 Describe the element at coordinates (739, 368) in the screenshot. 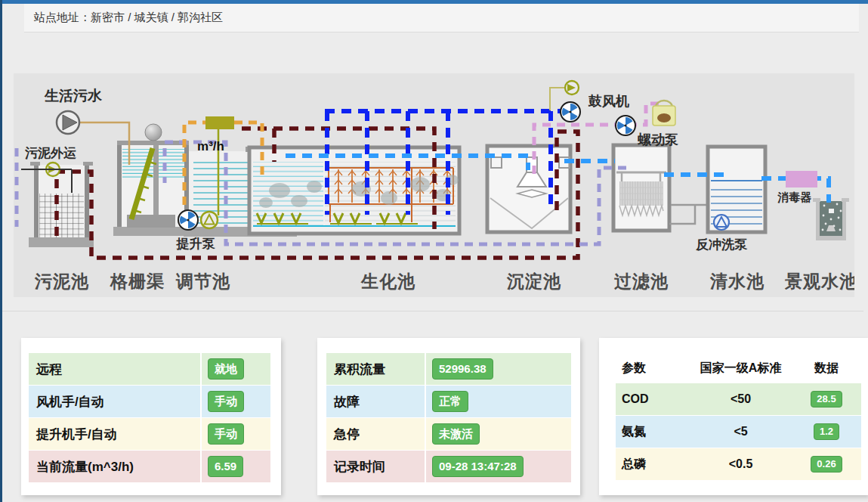

I see `quality-table-header: 参数 国家一级A标准 数据` at that location.